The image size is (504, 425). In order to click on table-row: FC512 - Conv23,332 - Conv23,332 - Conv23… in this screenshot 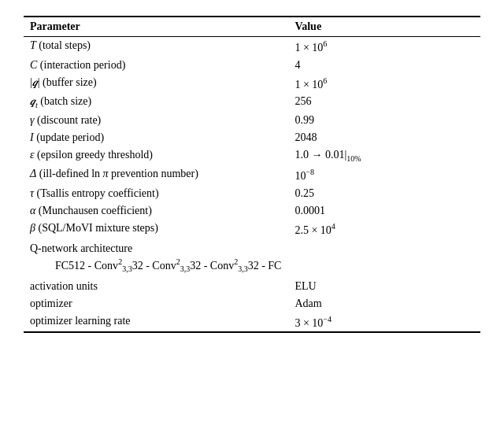, I will do `click(252, 267)`.